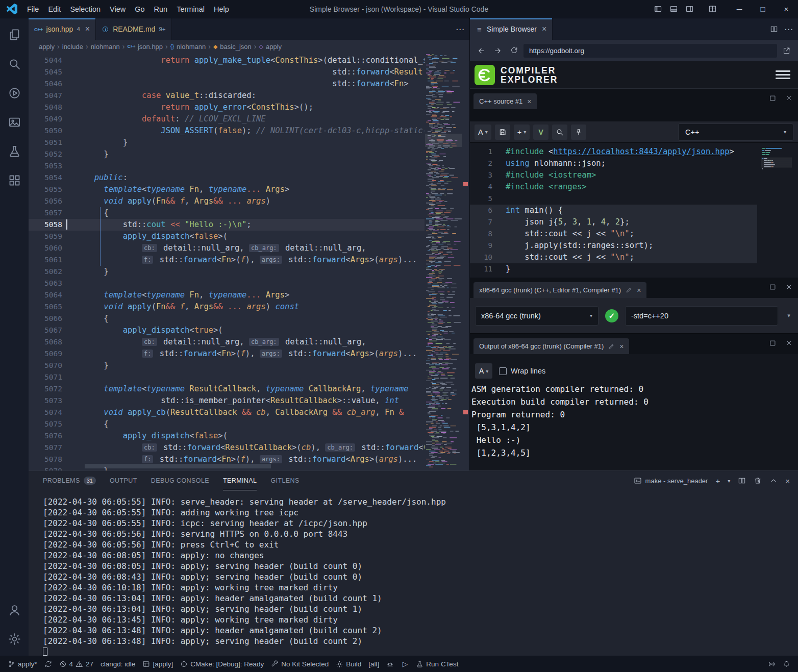 The image size is (798, 672). Describe the element at coordinates (772, 343) in the screenshot. I see `maximize-pane-icon` at that location.